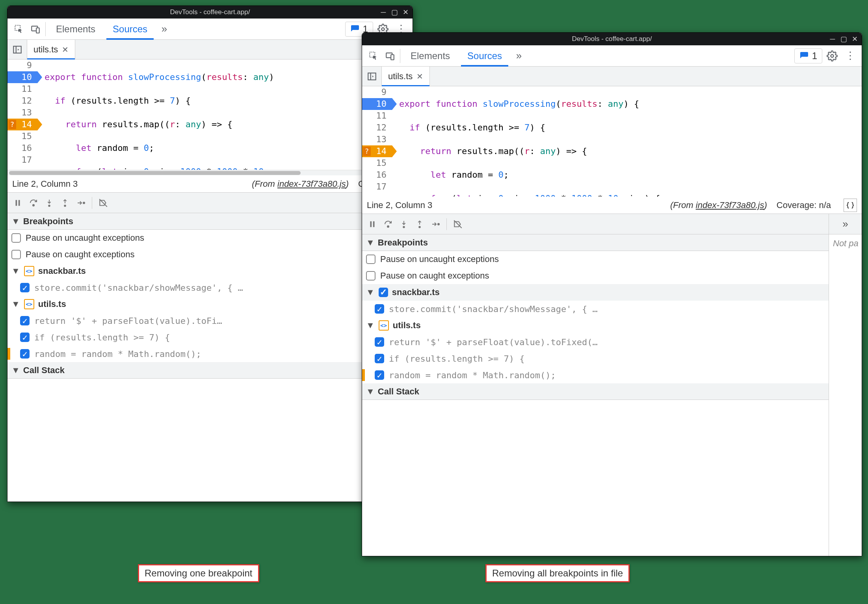 The height and width of the screenshot is (604, 868). What do you see at coordinates (612, 342) in the screenshot?
I see `breakpoint-item: ✓ return '$' + parseFloat(value).toFixed…` at bounding box center [612, 342].